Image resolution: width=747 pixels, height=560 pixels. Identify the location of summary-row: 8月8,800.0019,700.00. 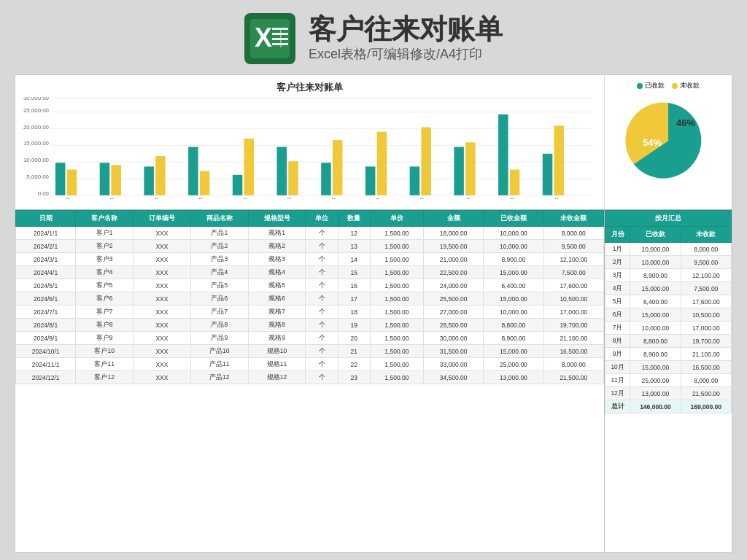
(668, 341).